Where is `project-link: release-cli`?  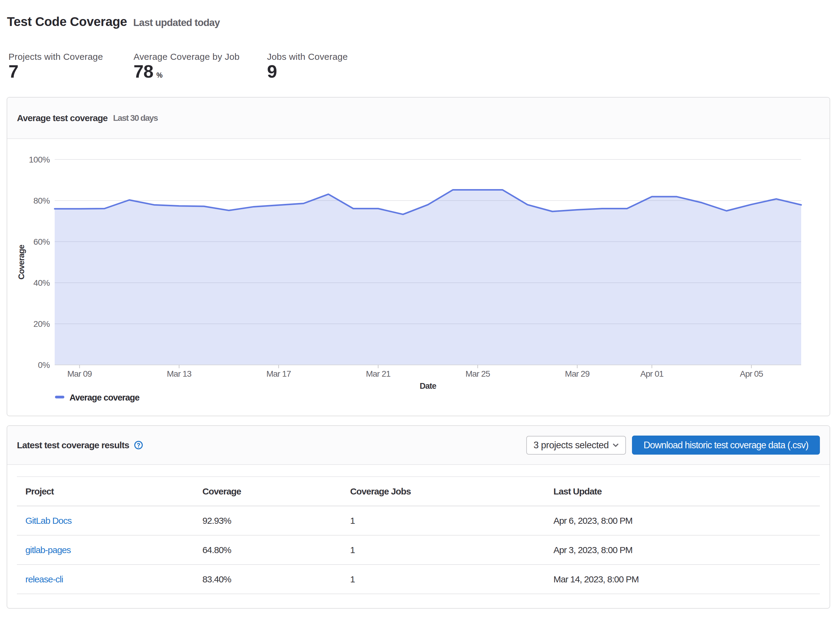
project-link: release-cli is located at coordinates (44, 579).